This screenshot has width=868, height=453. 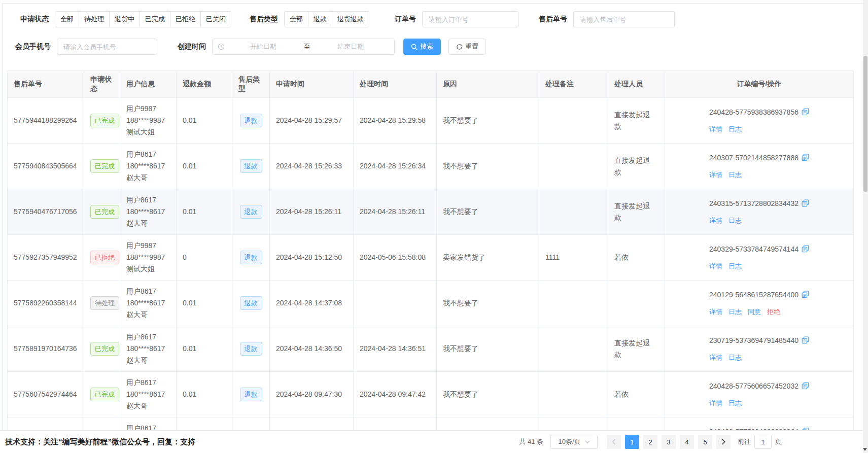 What do you see at coordinates (574, 258) in the screenshot?
I see `remark-cell: 1111` at bounding box center [574, 258].